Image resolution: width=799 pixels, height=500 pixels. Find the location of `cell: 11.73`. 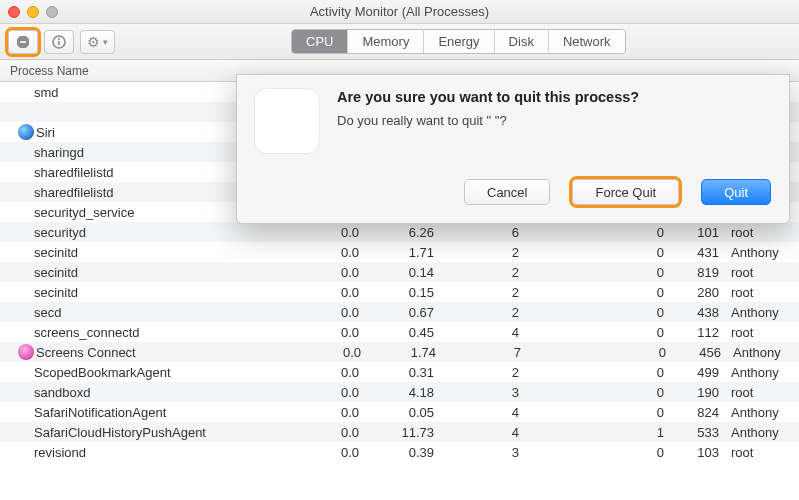

cell: 11.73 is located at coordinates (396, 432).